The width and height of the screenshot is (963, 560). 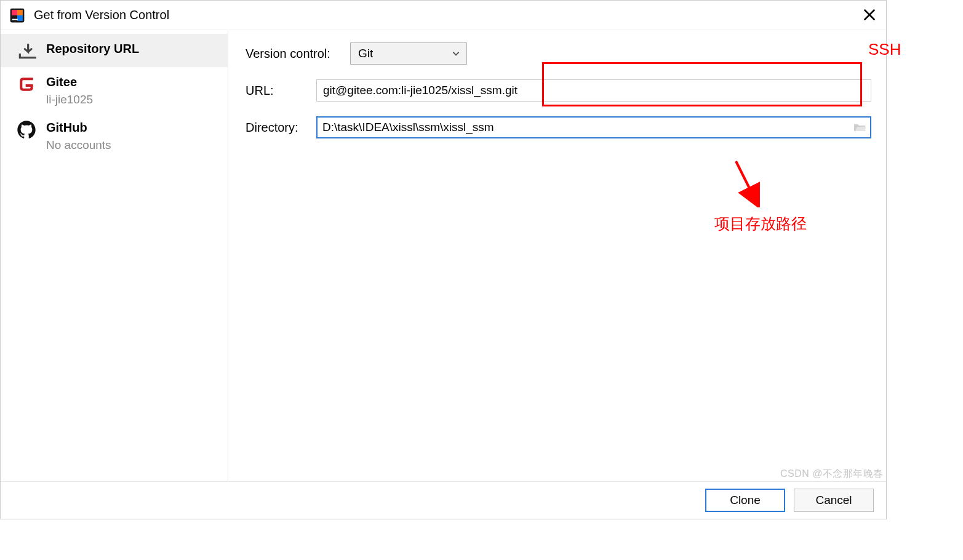 I want to click on version-control-row: Version control: Git, so click(x=559, y=54).